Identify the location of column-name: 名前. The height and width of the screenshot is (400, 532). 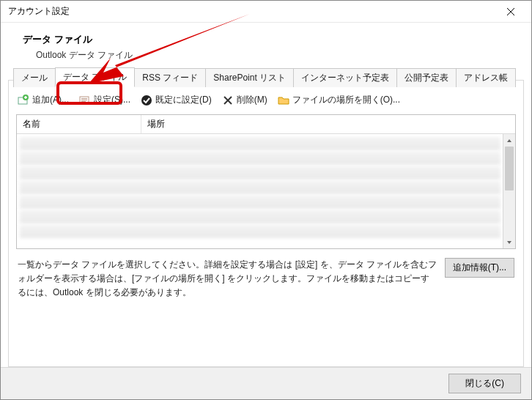
(79, 125).